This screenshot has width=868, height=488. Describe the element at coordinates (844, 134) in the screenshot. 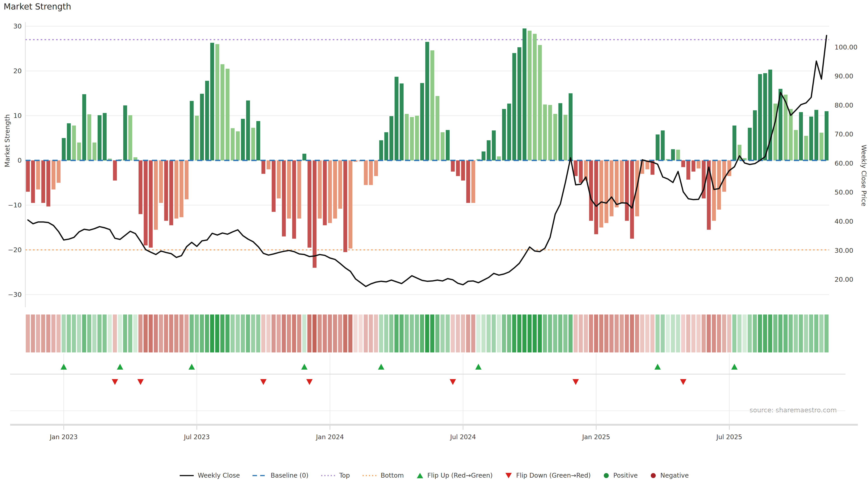

I see `svg-text: 70.00` at that location.